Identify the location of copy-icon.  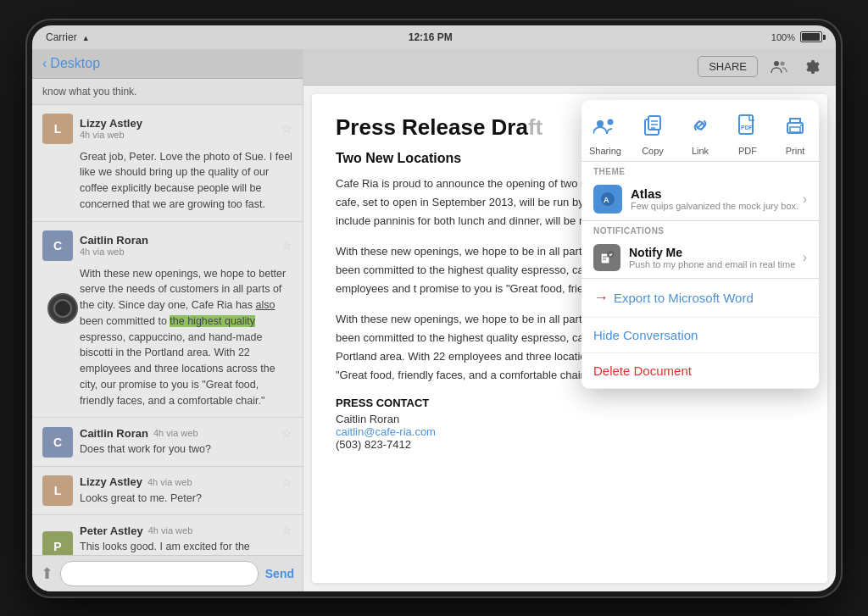
(653, 125).